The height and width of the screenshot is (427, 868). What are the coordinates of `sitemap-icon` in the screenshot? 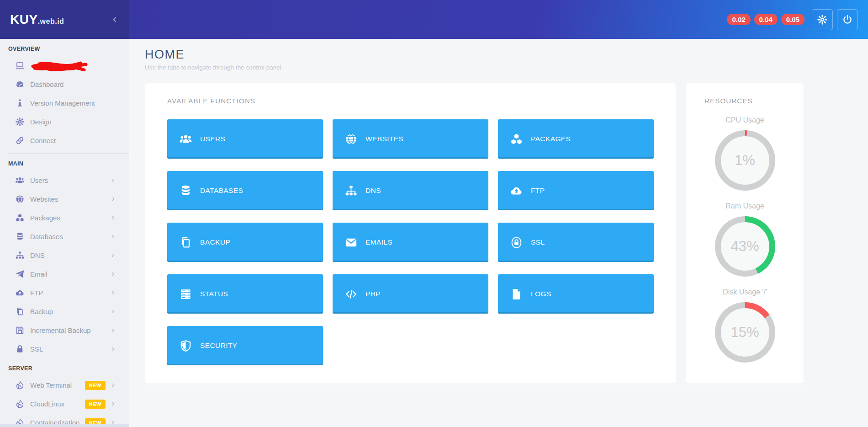 It's located at (20, 255).